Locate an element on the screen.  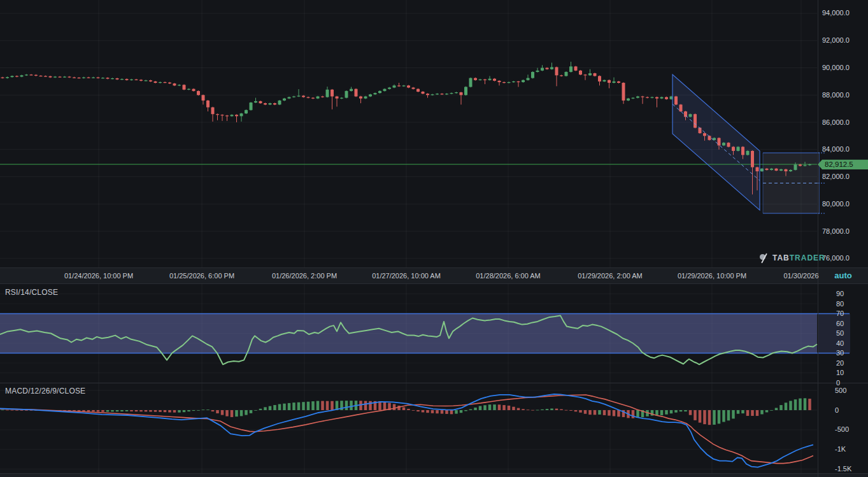
time-tick-label: 01/24/2026, 10:00 PM is located at coordinates (99, 276).